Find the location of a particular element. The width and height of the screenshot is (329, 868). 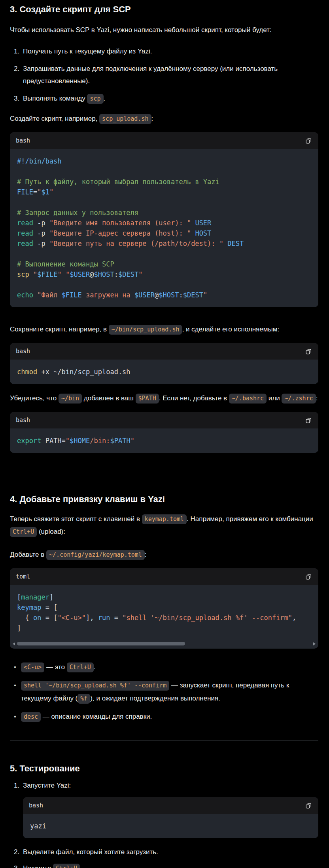

code-line: { on = ["<C-u>"], run = "shell '~/bin/sc… is located at coordinates (164, 618).